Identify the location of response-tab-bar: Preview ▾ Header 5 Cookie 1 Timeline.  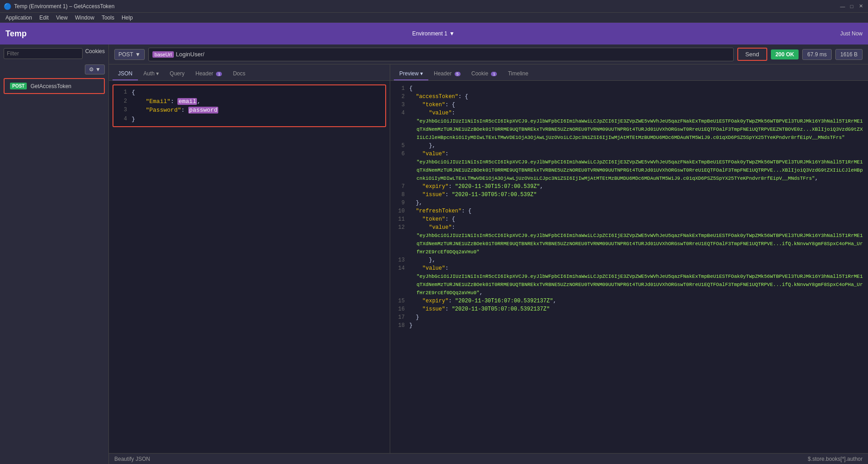
(629, 73).